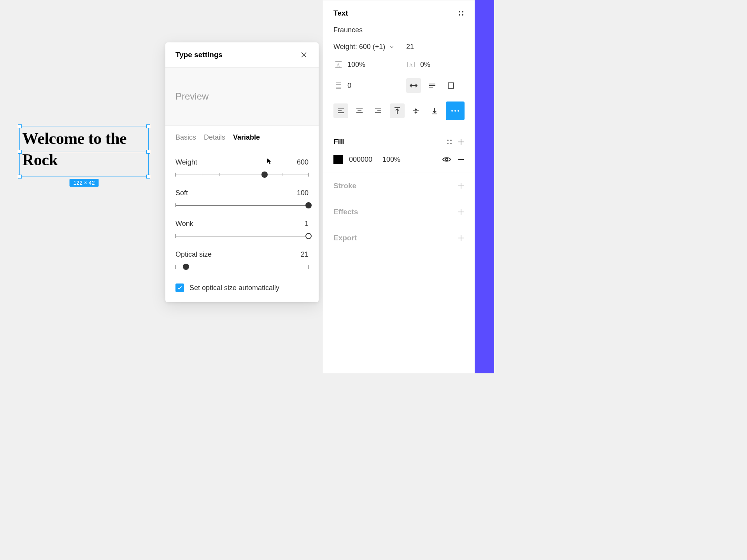  I want to click on align-middle-button, so click(416, 111).